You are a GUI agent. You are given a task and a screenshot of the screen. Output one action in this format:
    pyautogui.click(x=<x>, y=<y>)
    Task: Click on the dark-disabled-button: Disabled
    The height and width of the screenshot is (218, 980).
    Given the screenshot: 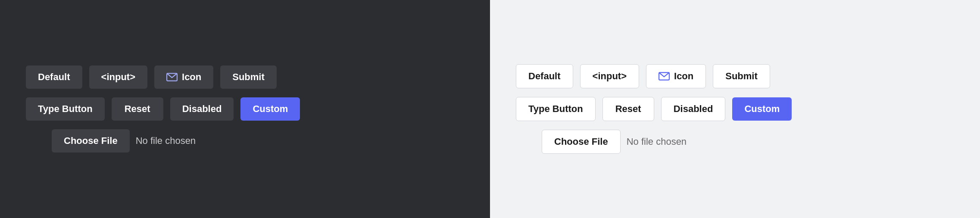 What is the action you would take?
    pyautogui.click(x=202, y=109)
    